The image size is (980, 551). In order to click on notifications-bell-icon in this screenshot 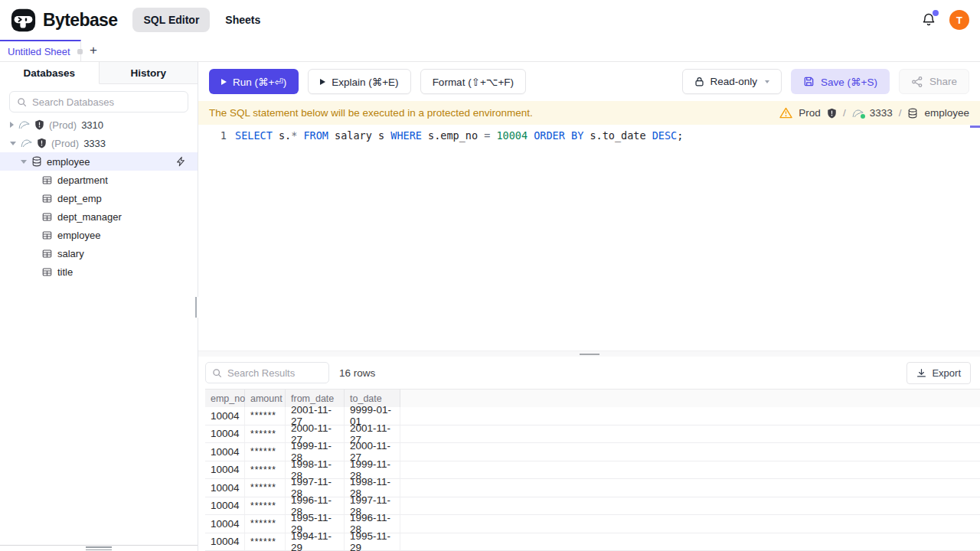, I will do `click(929, 20)`.